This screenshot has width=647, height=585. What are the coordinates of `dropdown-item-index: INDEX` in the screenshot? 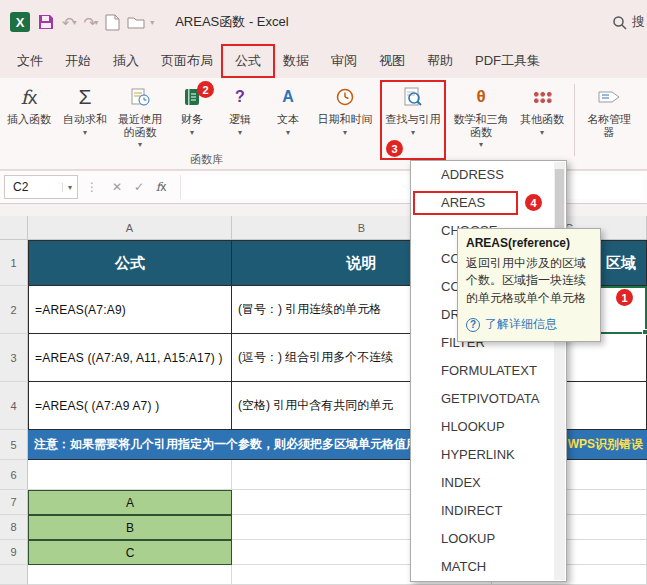 It's located at (482, 483).